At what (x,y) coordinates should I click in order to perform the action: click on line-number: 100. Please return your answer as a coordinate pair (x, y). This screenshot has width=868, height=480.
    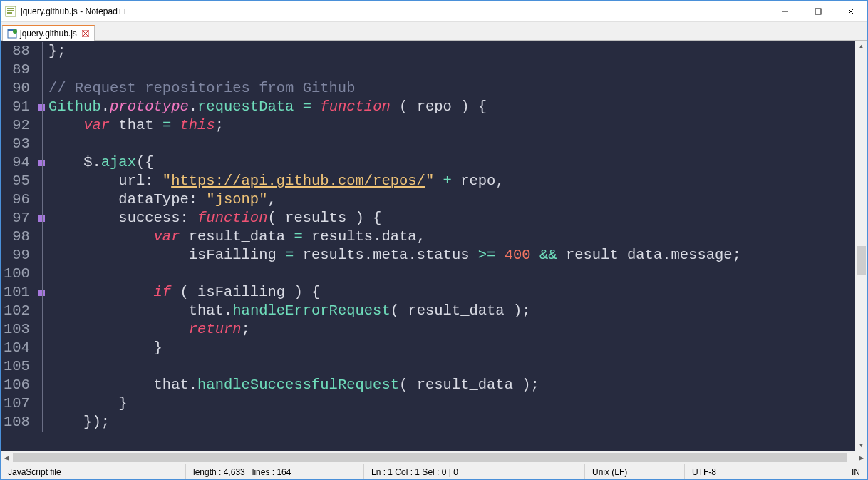
    Looking at the image, I should click on (17, 274).